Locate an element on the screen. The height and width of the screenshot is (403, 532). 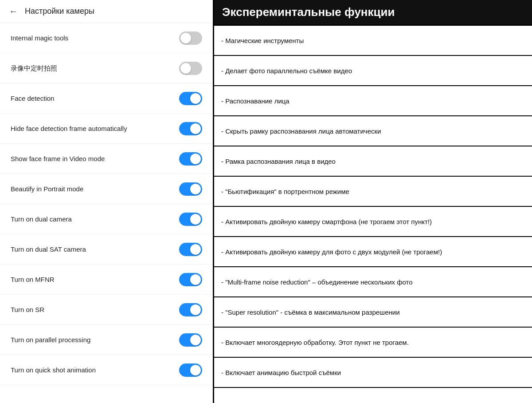
setting-label-dual-camera: Turn on dual camera is located at coordinates (41, 219).